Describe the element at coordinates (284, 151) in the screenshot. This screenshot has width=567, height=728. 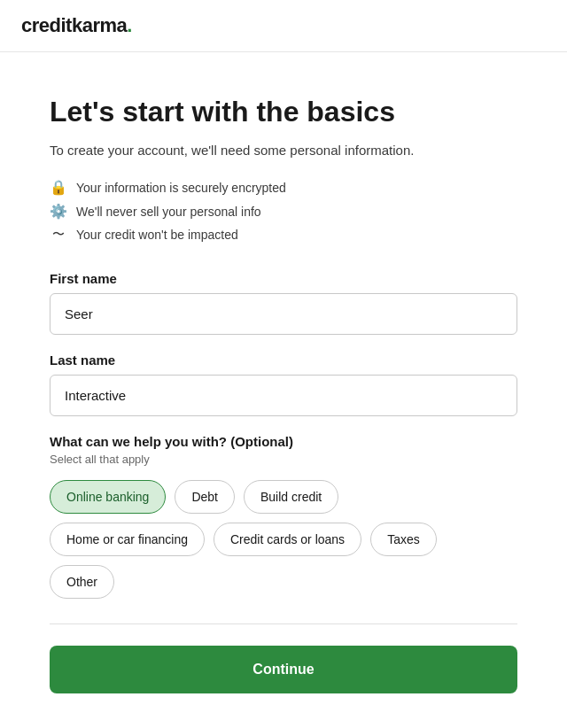
I see `page-subtitle: To create your account, we'll need some …` at that location.